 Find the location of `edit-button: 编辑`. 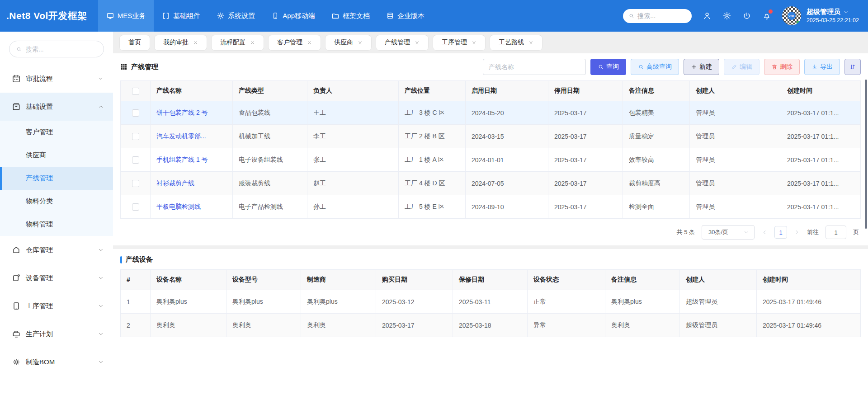

edit-button: 编辑 is located at coordinates (741, 67).